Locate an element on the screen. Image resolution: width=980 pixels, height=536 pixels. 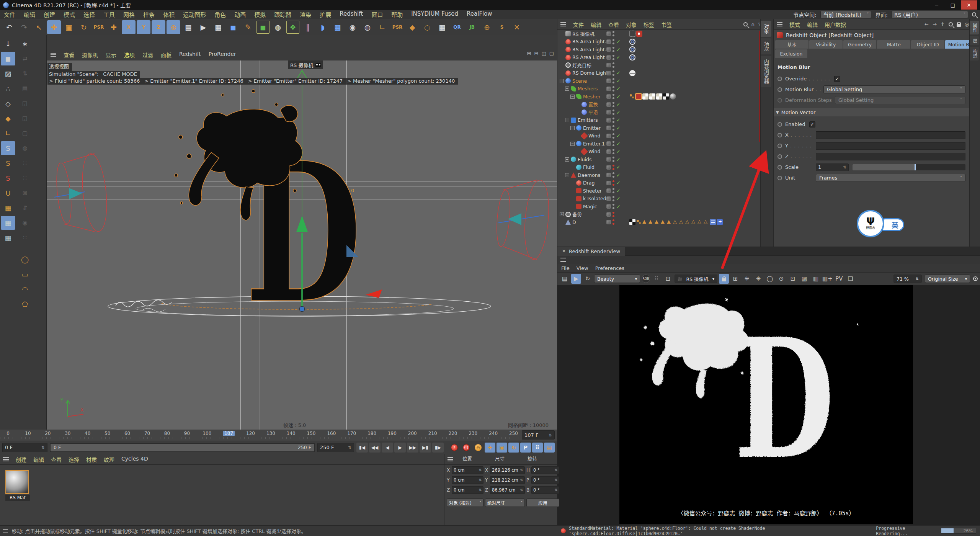
pane-layout-icon: ⊞ is located at coordinates (529, 54).